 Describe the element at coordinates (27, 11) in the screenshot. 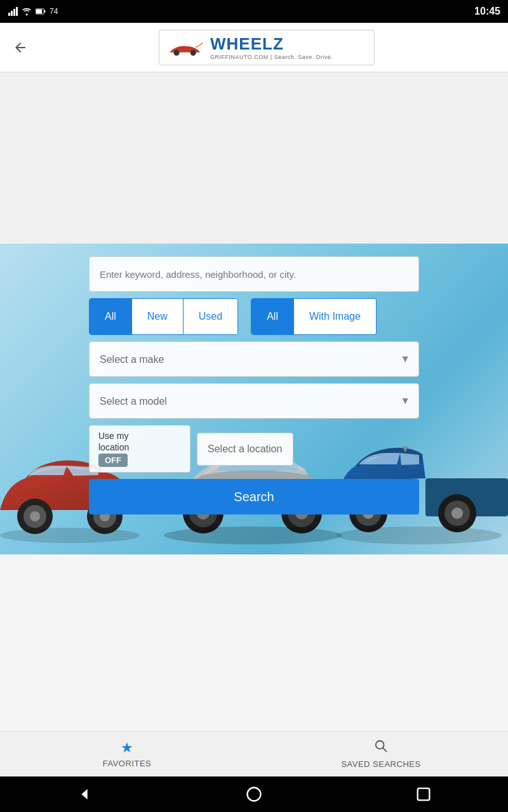

I see `wifi-icon` at that location.